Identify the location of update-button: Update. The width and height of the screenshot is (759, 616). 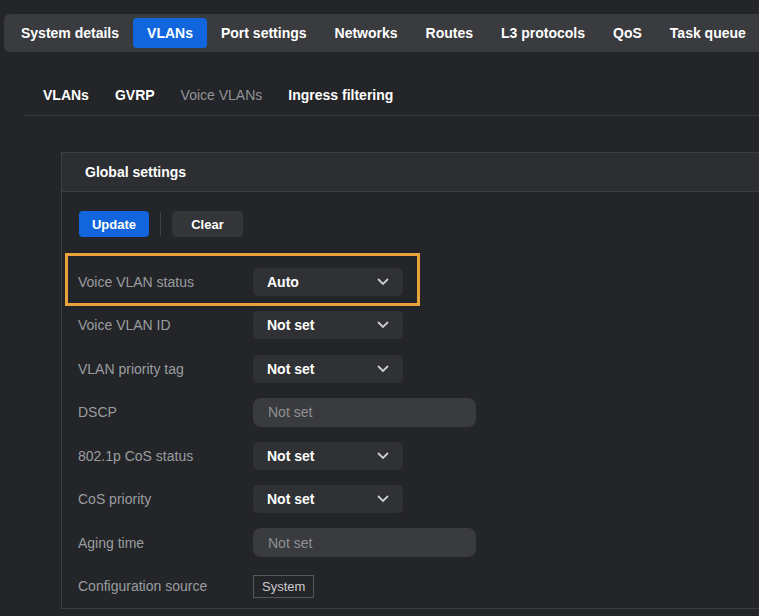
(114, 224).